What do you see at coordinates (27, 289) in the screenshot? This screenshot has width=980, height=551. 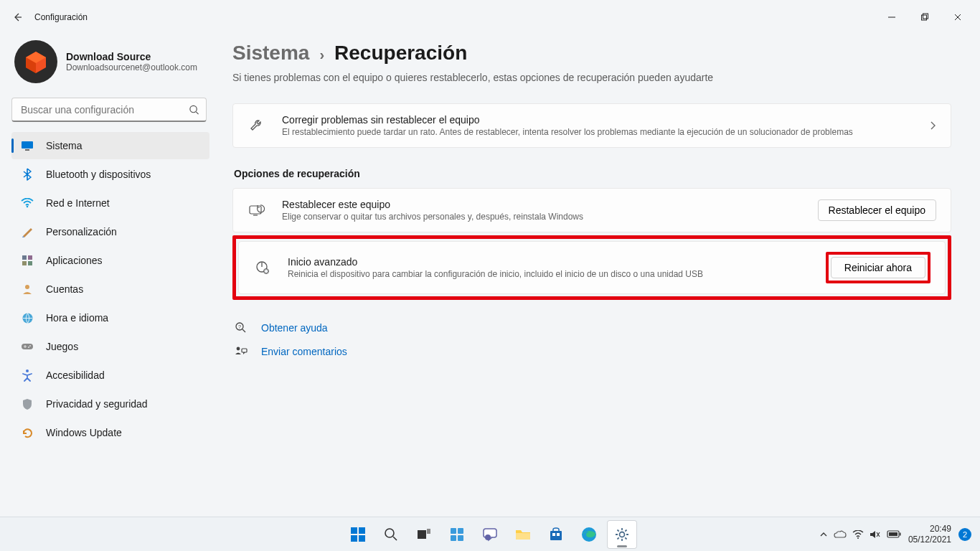 I see `person-icon` at bounding box center [27, 289].